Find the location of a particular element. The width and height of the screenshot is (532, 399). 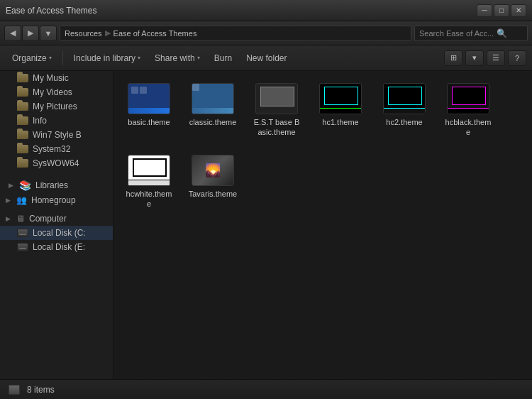

file-label: hc2.theme is located at coordinates (404, 122).